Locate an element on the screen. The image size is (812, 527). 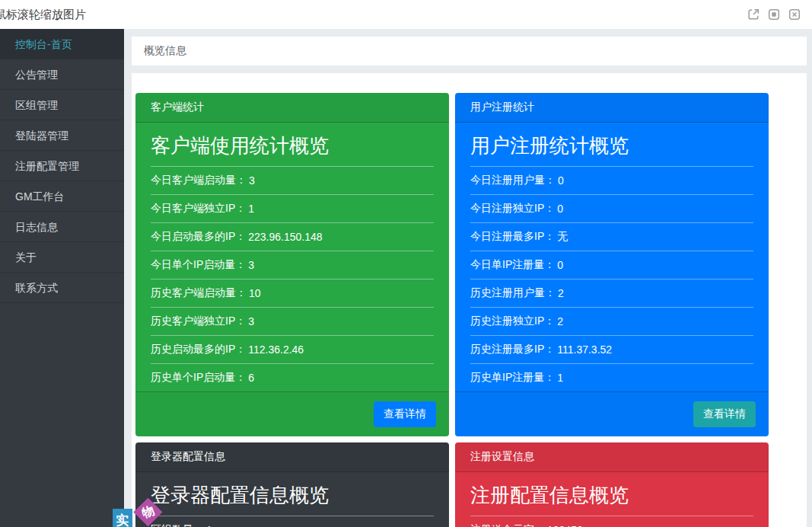
sidebar-item-2: 区组管理 is located at coordinates (62, 105).